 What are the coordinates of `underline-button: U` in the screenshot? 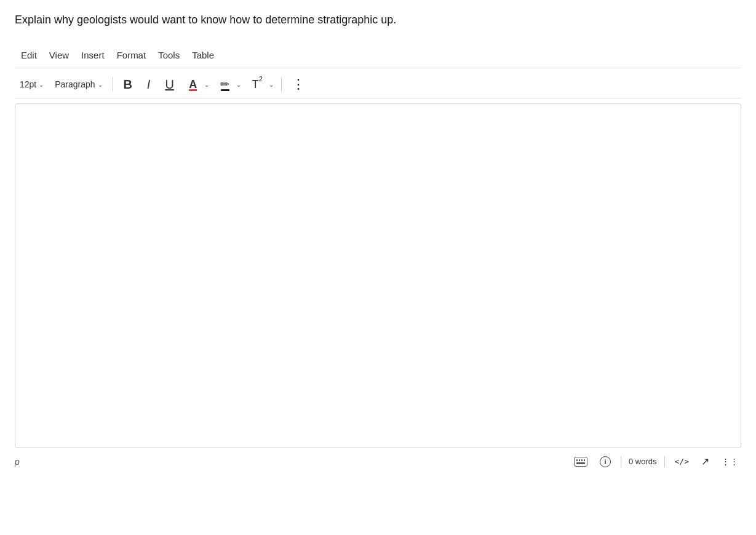 It's located at (170, 84).